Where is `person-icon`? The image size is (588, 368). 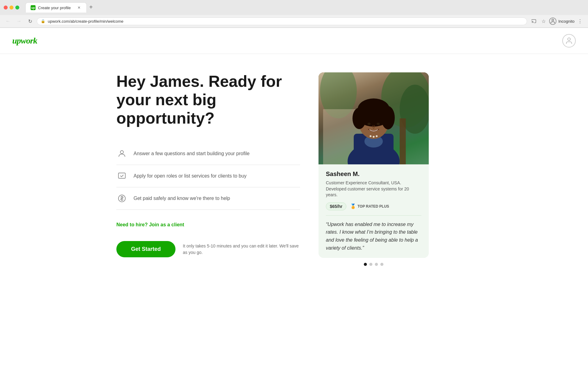
person-icon is located at coordinates (122, 154).